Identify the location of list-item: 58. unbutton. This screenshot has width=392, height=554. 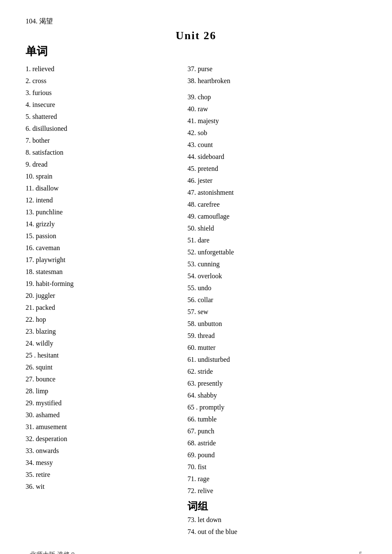
(277, 324).